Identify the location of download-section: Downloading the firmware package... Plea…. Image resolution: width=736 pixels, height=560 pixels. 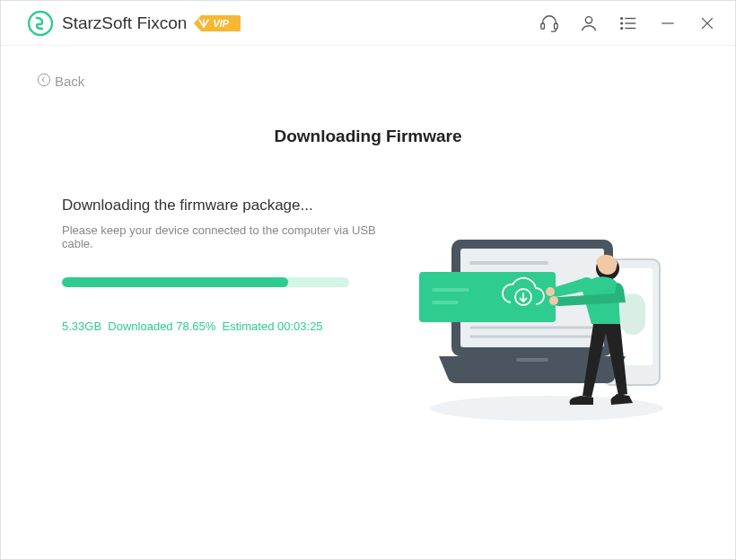
(207, 265).